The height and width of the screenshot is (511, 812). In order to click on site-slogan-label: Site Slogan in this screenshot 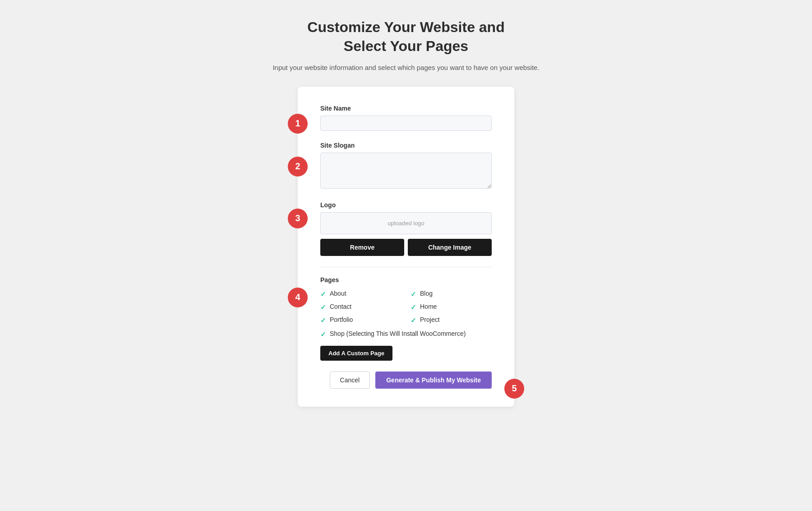, I will do `click(406, 145)`.